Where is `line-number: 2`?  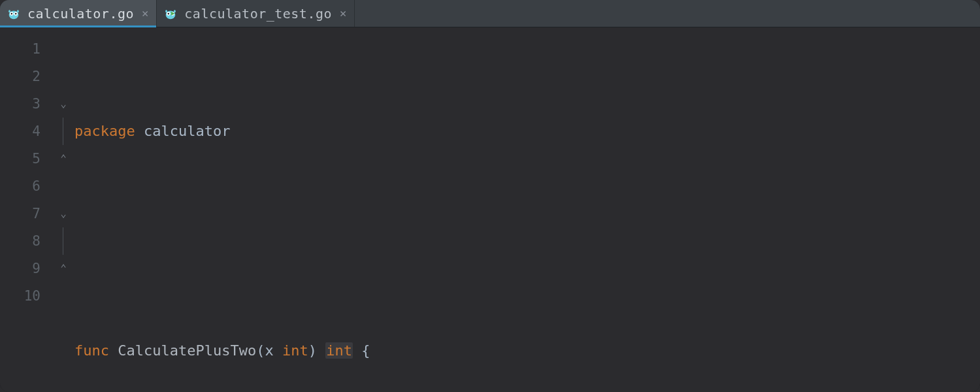
line-number: 2 is located at coordinates (29, 76).